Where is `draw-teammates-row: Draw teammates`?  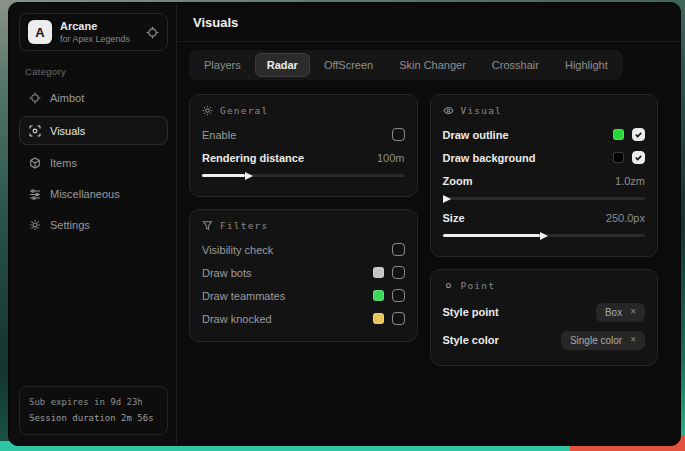
draw-teammates-row: Draw teammates is located at coordinates (304, 296).